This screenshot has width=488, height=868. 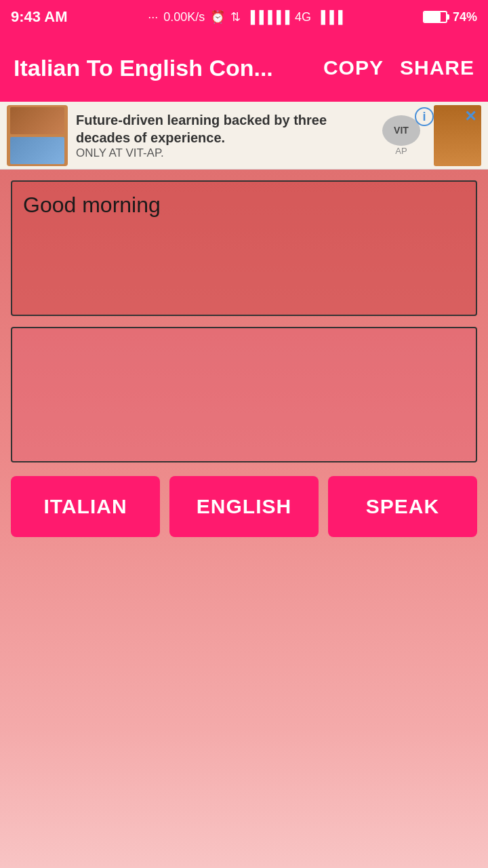 I want to click on english-button: ENGLISH, so click(x=244, y=507).